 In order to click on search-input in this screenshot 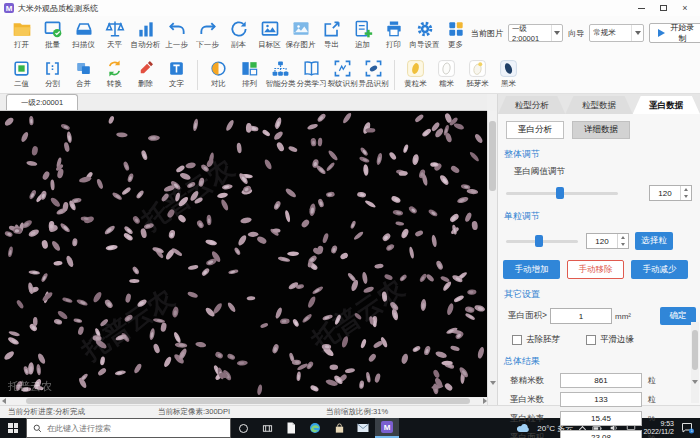, I will do `click(127, 428)`.